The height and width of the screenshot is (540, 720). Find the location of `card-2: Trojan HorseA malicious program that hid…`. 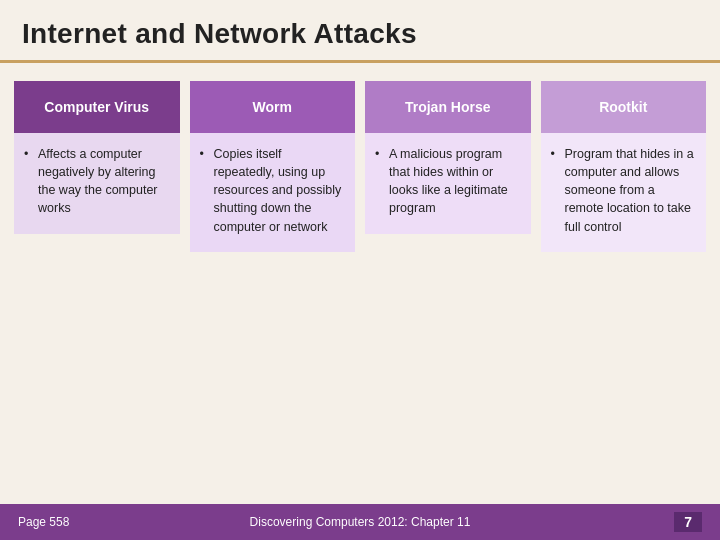

card-2: Trojan HorseA malicious program that hid… is located at coordinates (448, 166).